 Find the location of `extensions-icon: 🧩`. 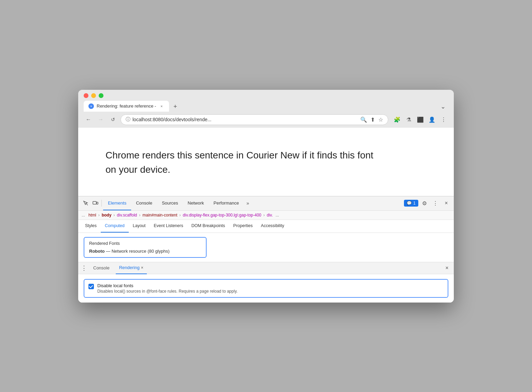

extensions-icon: 🧩 is located at coordinates (397, 120).